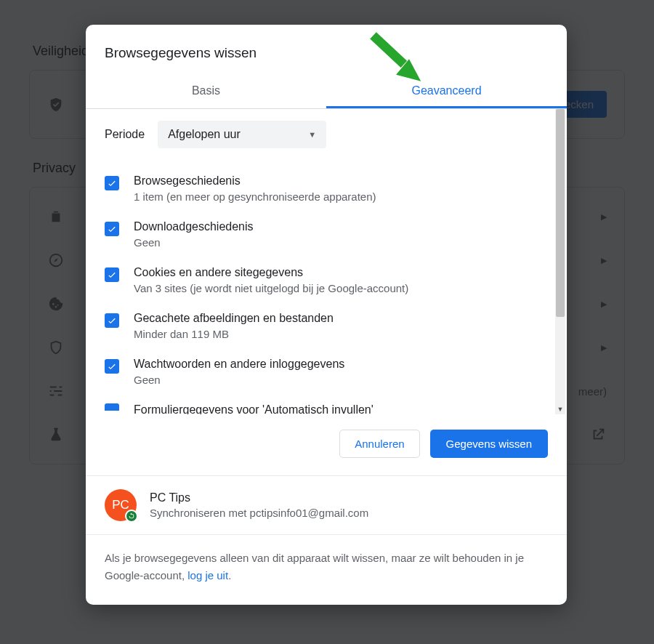 The width and height of the screenshot is (654, 644). What do you see at coordinates (112, 407) in the screenshot?
I see `checkbox-autofill-partial` at bounding box center [112, 407].